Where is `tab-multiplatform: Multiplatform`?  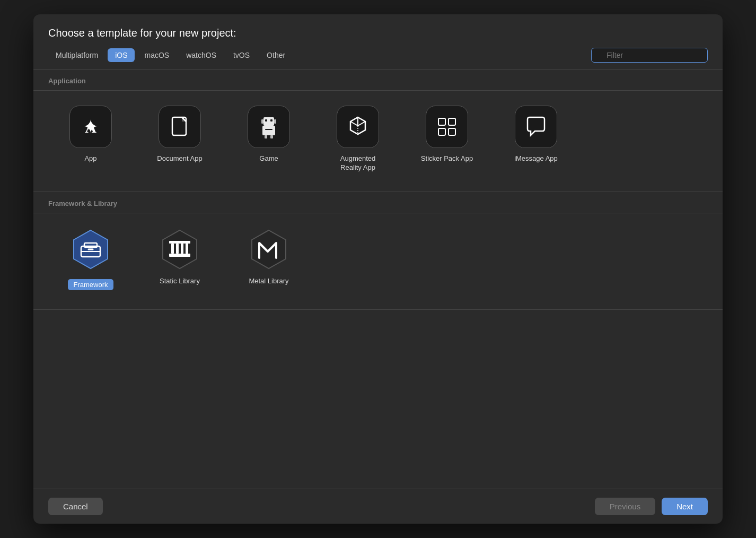 tab-multiplatform: Multiplatform is located at coordinates (77, 55).